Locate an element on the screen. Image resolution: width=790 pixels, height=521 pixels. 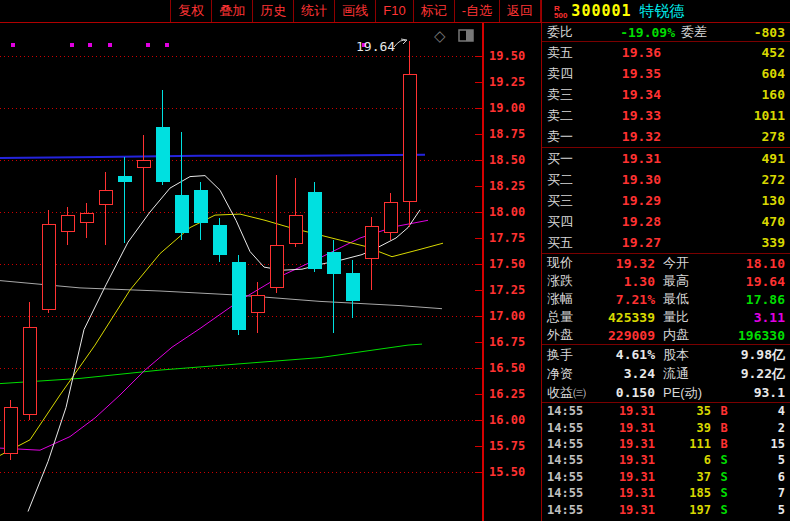
order-volume: 278 is located at coordinates (723, 136).